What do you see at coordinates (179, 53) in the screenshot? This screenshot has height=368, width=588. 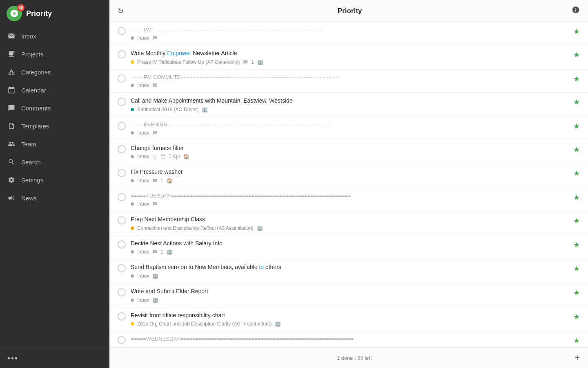 I see `highlight-text: Empower` at bounding box center [179, 53].